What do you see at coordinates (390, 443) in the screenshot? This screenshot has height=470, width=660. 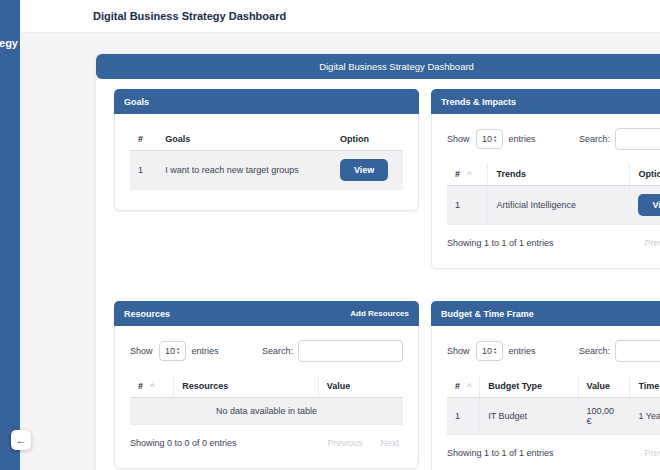 I see `next-button: Next` at bounding box center [390, 443].